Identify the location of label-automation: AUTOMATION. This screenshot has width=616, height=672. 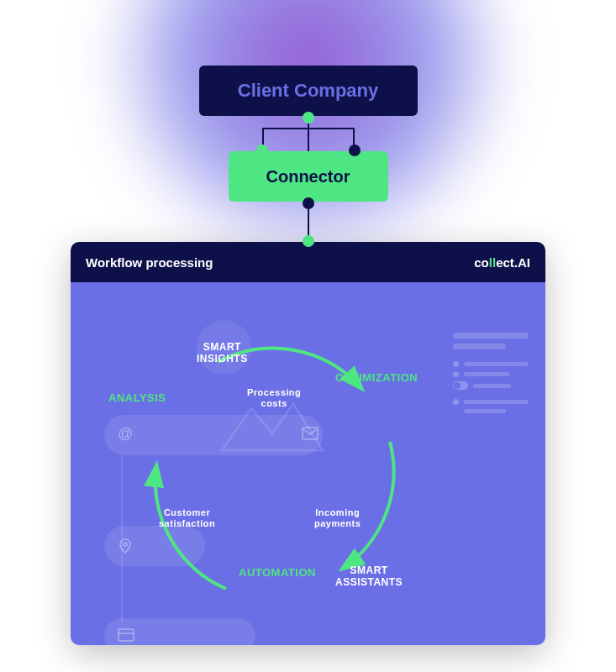
(277, 573).